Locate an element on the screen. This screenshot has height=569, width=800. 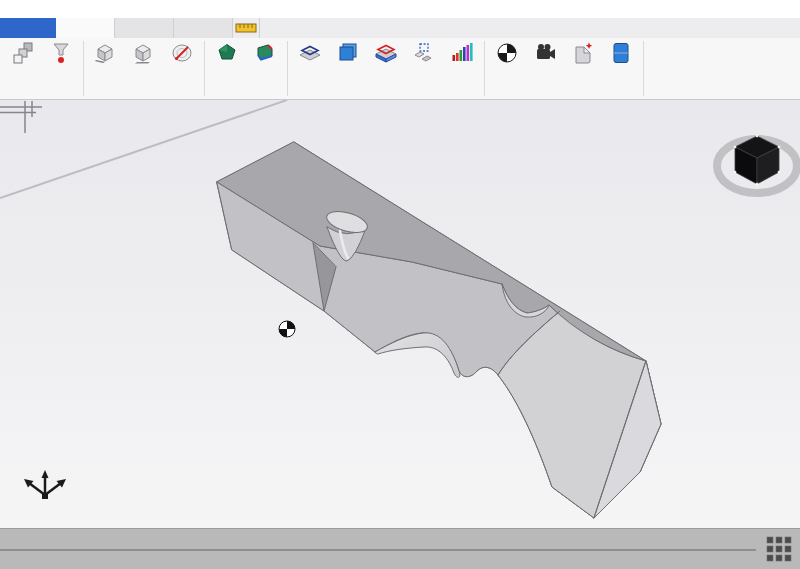
toolpath-icon is located at coordinates (386, 53).